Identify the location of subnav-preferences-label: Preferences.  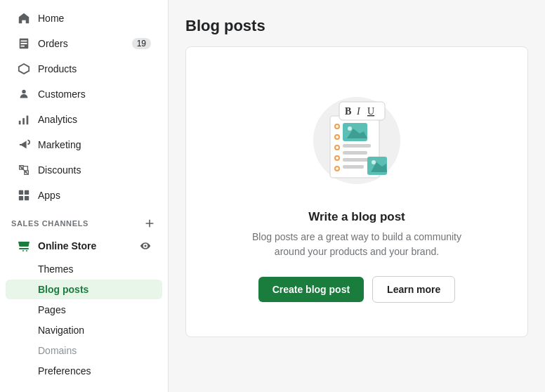
(65, 371).